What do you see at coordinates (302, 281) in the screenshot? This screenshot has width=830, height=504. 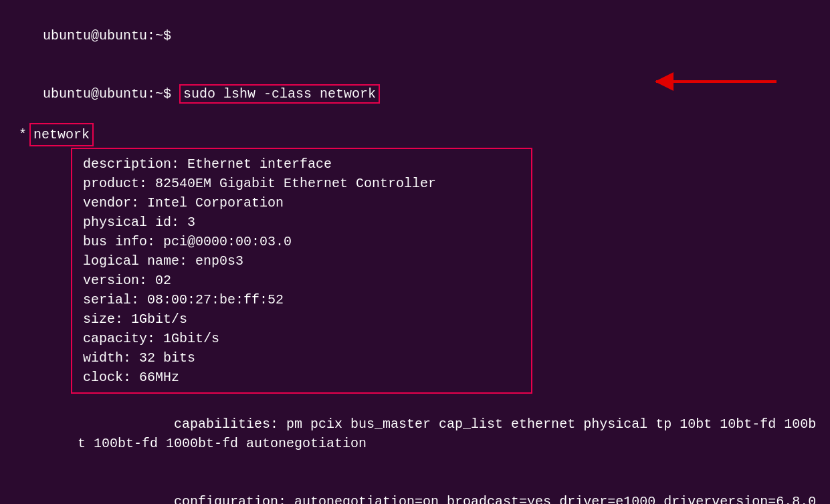 I see `info-version: version: 02` at bounding box center [302, 281].